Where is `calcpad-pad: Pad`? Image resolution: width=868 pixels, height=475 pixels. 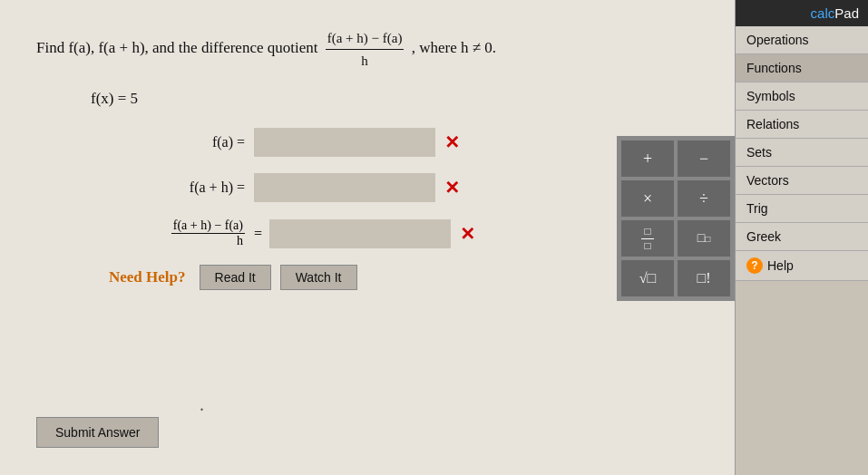
calcpad-pad: Pad is located at coordinates (847, 13).